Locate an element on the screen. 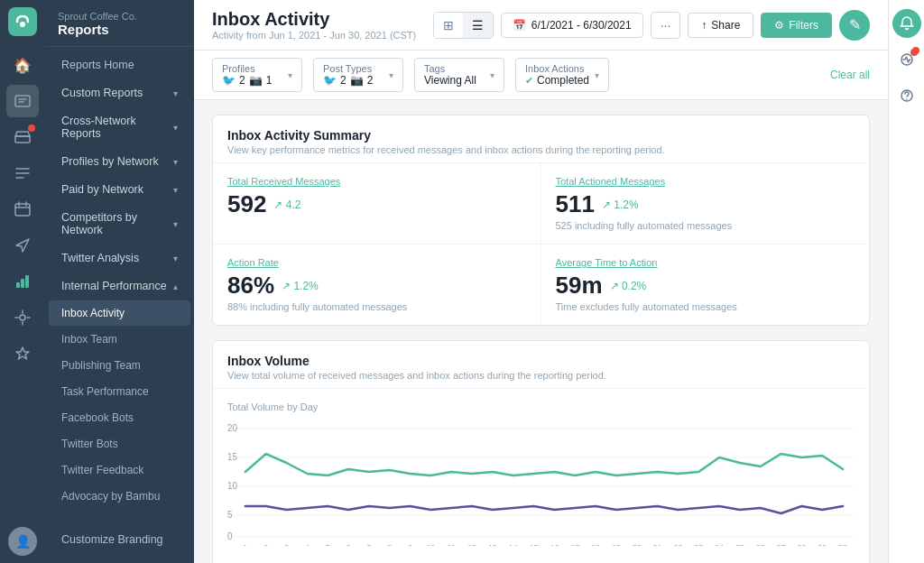 Image resolution: width=924 pixels, height=563 pixels. activity-badge is located at coordinates (916, 51).